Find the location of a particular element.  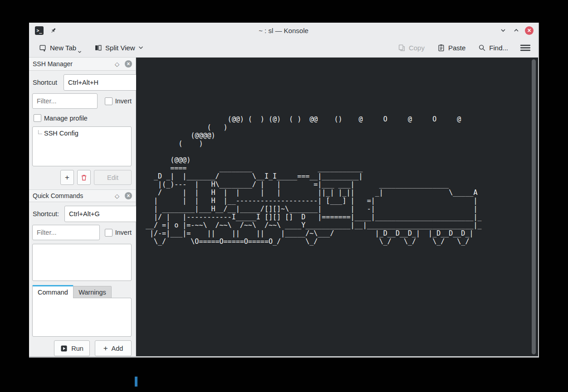

main-toolbar: New Tab Split View is located at coordinates (284, 48).